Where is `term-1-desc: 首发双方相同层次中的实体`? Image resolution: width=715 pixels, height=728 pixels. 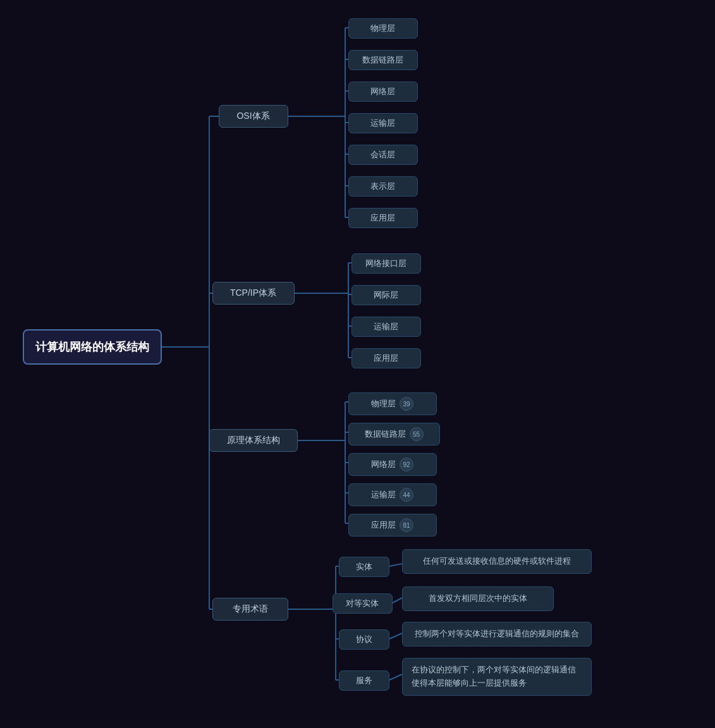
term-1-desc: 首发双方相同层次中的实体 is located at coordinates (478, 599).